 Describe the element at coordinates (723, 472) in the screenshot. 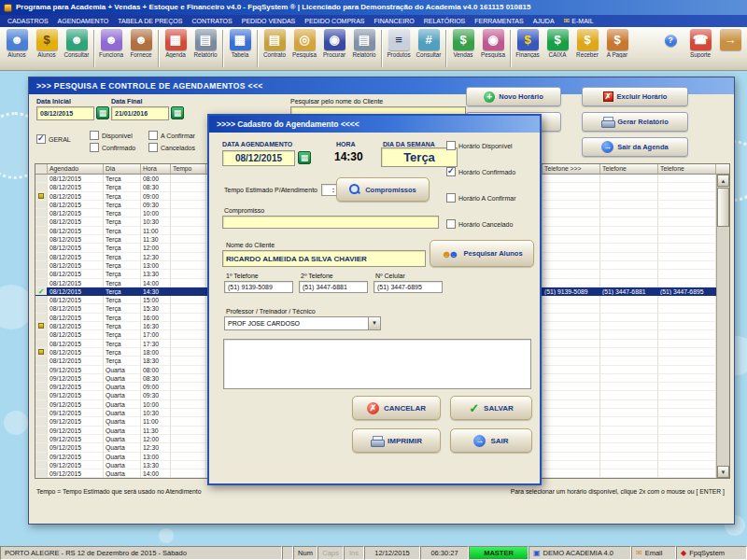

I see `scrollbar-down-button: ▼` at that location.